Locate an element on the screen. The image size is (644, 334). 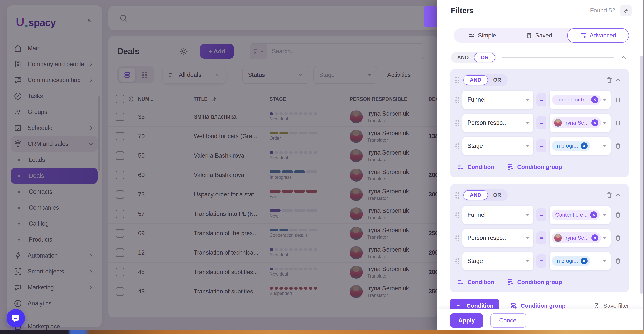
clear-filters-button is located at coordinates (626, 11).